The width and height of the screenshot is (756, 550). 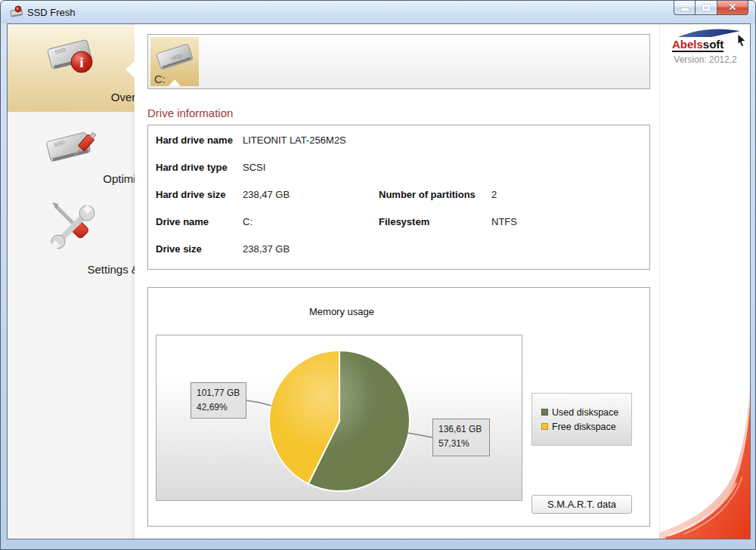 What do you see at coordinates (582, 419) in the screenshot?
I see `chart-legend: Used diskspace Free diskspace` at bounding box center [582, 419].